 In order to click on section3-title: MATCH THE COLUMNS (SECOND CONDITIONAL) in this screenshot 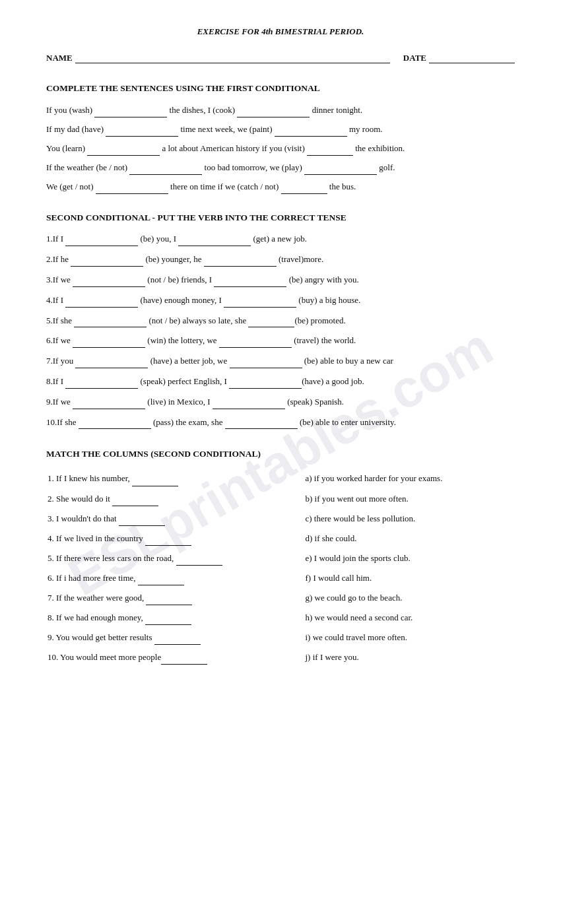, I will do `click(280, 454)`.